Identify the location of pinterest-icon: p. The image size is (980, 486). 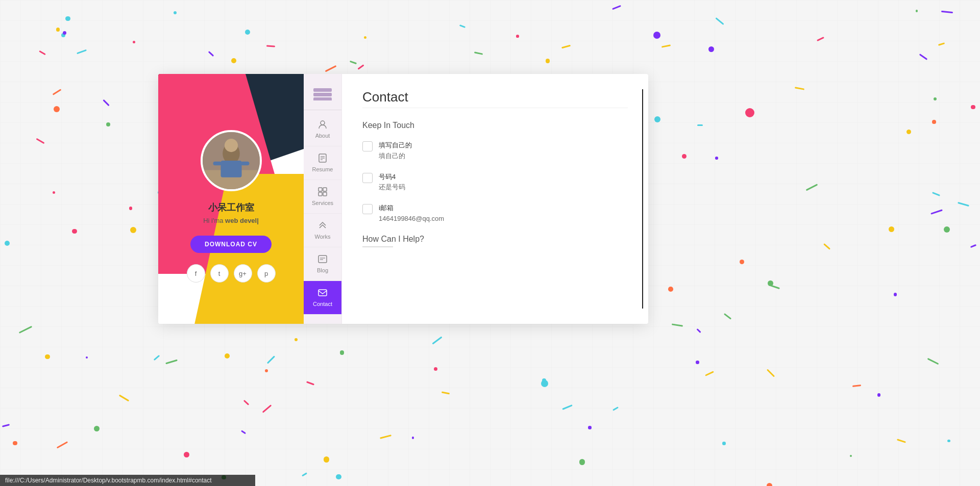
(266, 273).